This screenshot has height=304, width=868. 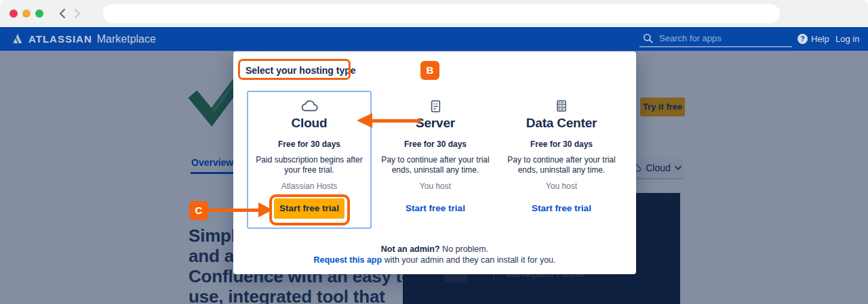 What do you see at coordinates (821, 39) in the screenshot?
I see `help-label: Help` at bounding box center [821, 39].